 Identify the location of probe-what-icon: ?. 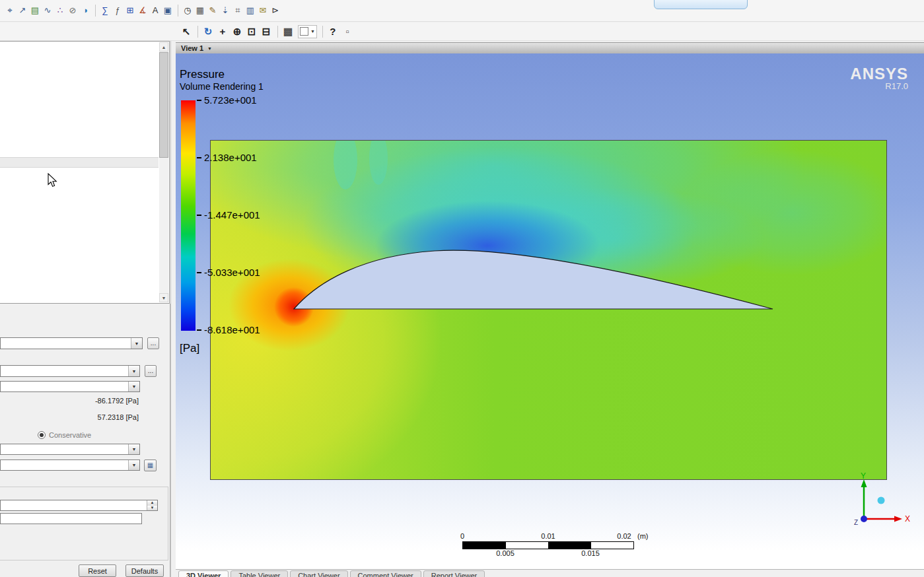
(333, 32).